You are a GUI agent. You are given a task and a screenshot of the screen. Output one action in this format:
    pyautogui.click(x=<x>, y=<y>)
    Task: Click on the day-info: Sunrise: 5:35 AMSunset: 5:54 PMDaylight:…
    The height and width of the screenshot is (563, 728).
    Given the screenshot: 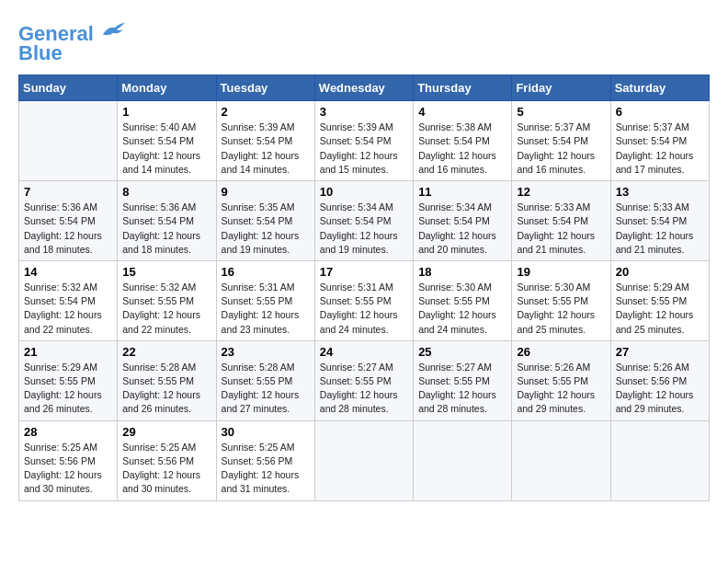 What is the action you would take?
    pyautogui.click(x=266, y=228)
    